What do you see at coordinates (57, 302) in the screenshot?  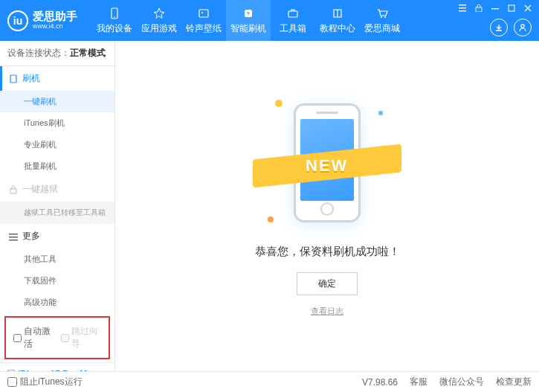 I see `sidebar-item-advanced: 高级功能` at bounding box center [57, 302].